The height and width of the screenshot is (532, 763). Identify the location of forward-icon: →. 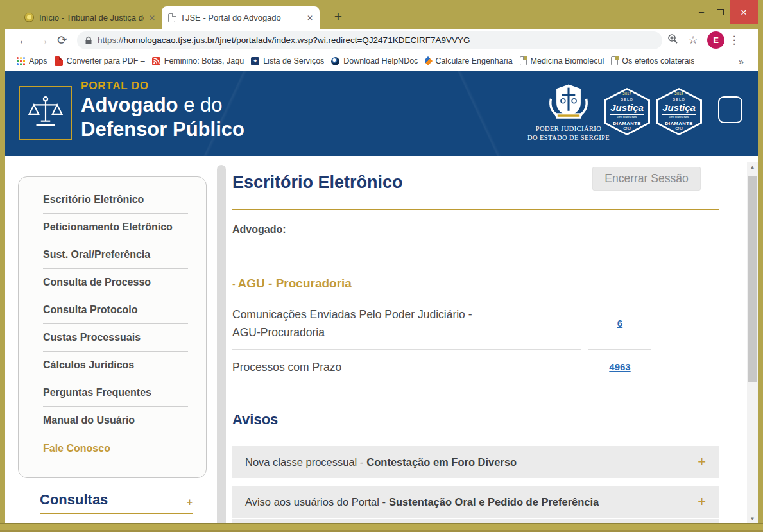
(43, 40).